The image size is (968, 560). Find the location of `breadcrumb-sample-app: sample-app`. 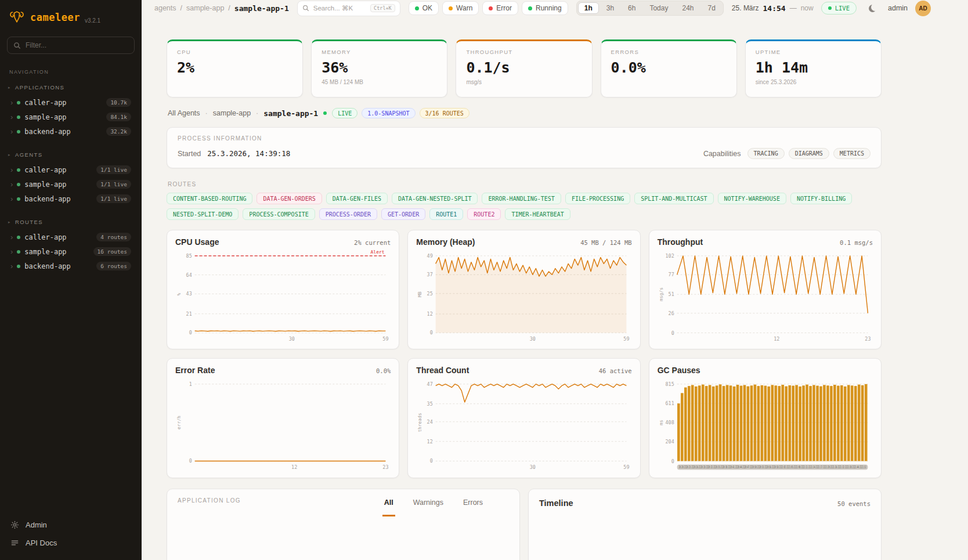

breadcrumb-sample-app: sample-app is located at coordinates (205, 8).